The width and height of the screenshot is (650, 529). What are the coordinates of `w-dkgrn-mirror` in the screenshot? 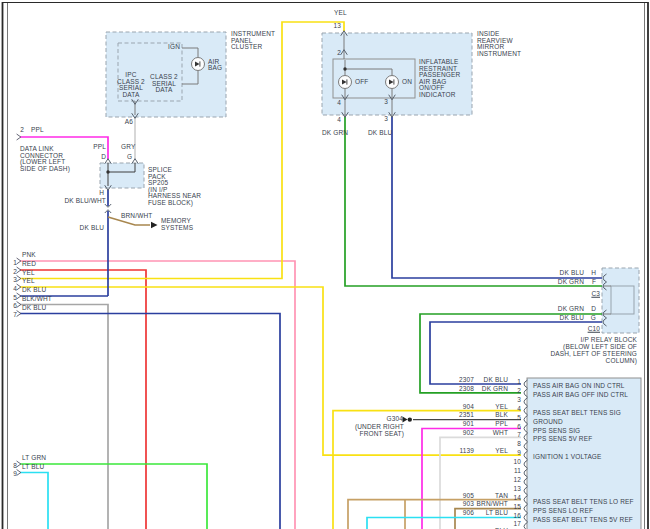 It's located at (474, 202).